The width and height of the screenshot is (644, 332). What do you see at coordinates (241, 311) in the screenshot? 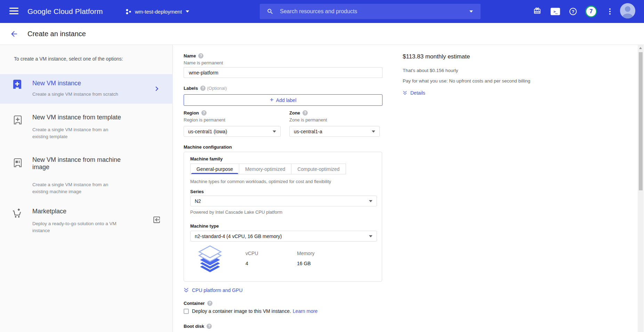
I see `container-checkbox-text: Deploy a container image to this VM inst…` at bounding box center [241, 311].